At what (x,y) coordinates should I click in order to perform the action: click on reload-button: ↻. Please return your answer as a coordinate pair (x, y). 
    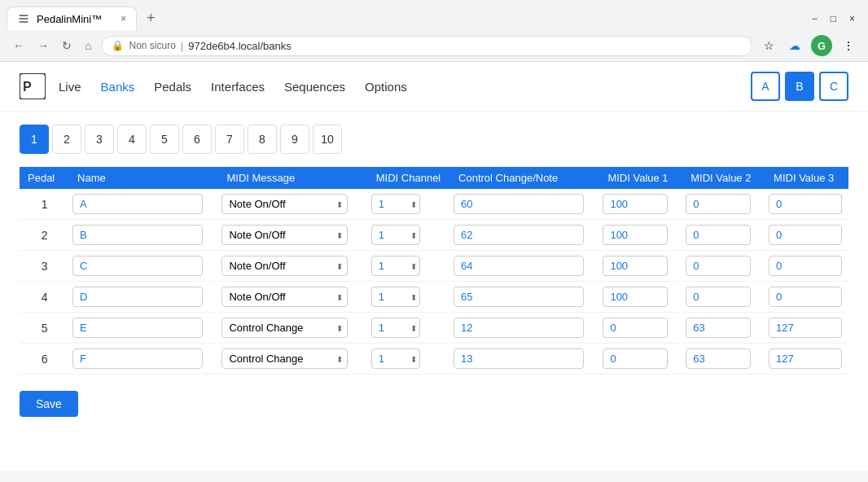
    Looking at the image, I should click on (67, 46).